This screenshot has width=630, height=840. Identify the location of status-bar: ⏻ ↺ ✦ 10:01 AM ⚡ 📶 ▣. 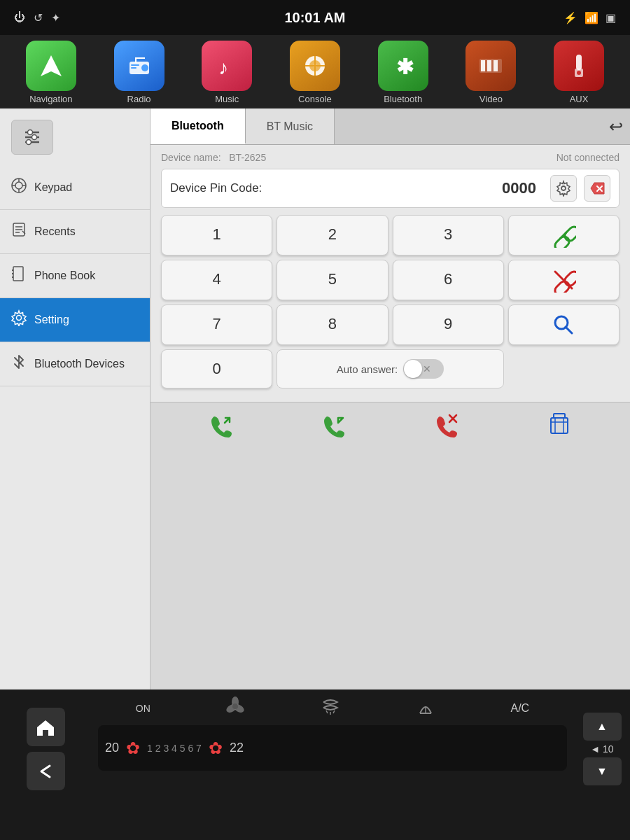
(315, 18).